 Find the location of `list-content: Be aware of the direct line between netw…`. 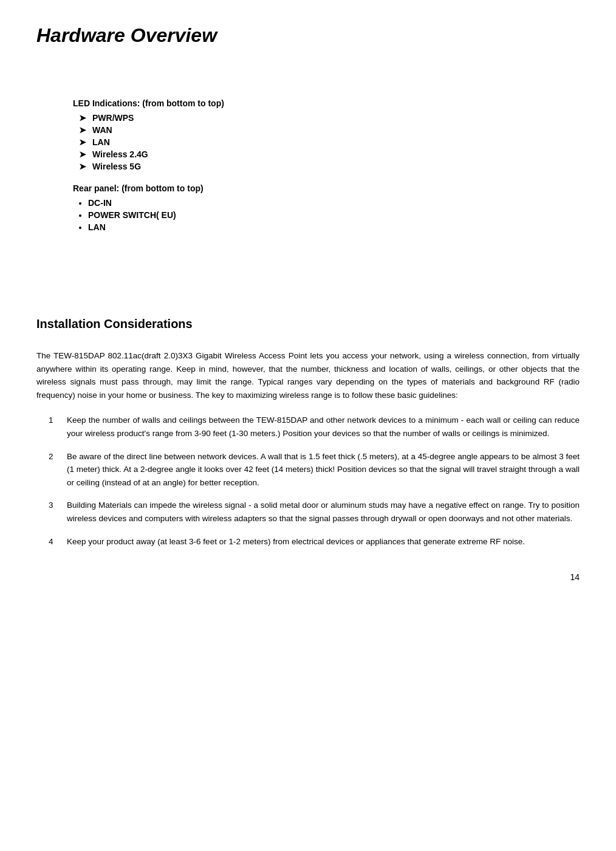

list-content: Be aware of the direct line between netw… is located at coordinates (323, 470).